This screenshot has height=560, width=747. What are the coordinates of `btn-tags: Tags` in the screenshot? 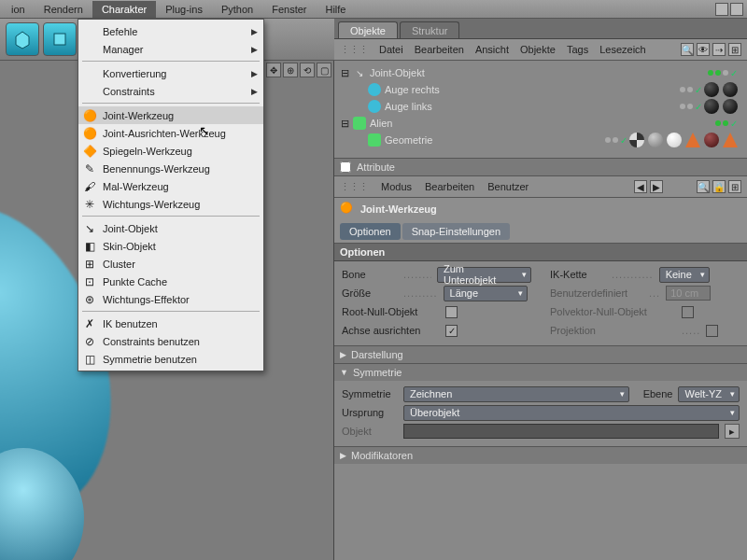 It's located at (577, 49).